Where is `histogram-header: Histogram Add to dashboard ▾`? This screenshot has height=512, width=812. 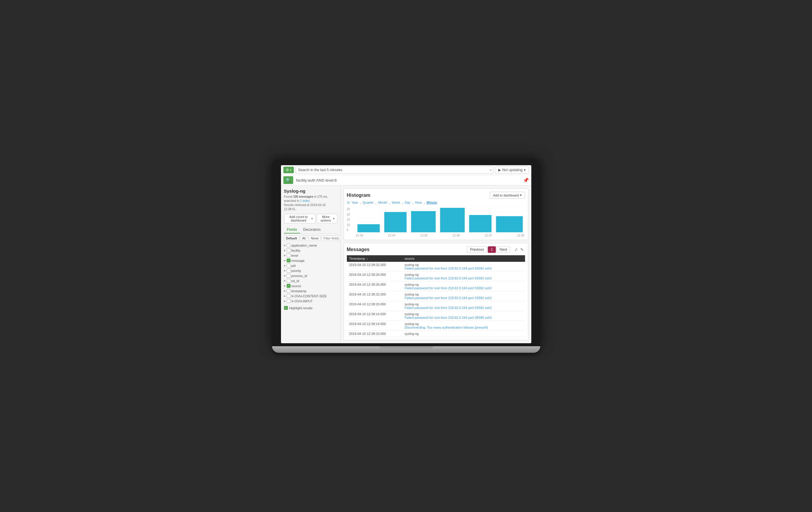
histogram-header: Histogram Add to dashboard ▾ is located at coordinates (436, 195).